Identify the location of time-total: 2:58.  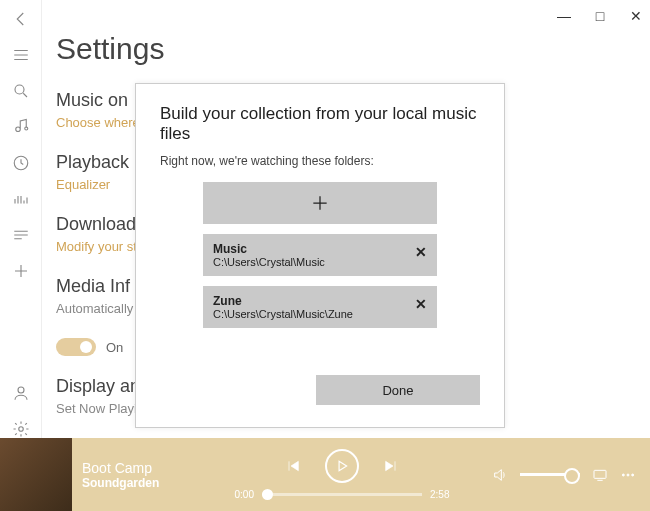
(440, 494).